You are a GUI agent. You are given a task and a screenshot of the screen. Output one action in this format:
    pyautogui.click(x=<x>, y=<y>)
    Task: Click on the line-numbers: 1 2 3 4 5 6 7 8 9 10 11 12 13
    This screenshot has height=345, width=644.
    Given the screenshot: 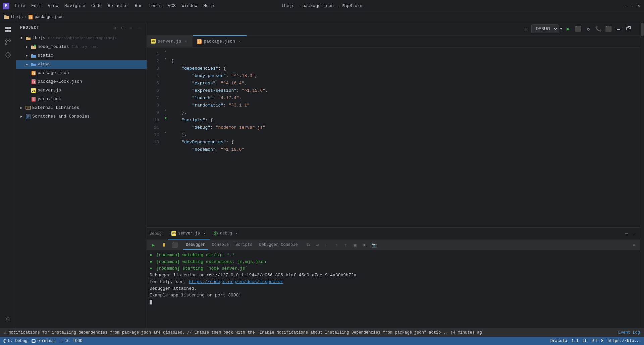 What is the action you would take?
    pyautogui.click(x=155, y=137)
    